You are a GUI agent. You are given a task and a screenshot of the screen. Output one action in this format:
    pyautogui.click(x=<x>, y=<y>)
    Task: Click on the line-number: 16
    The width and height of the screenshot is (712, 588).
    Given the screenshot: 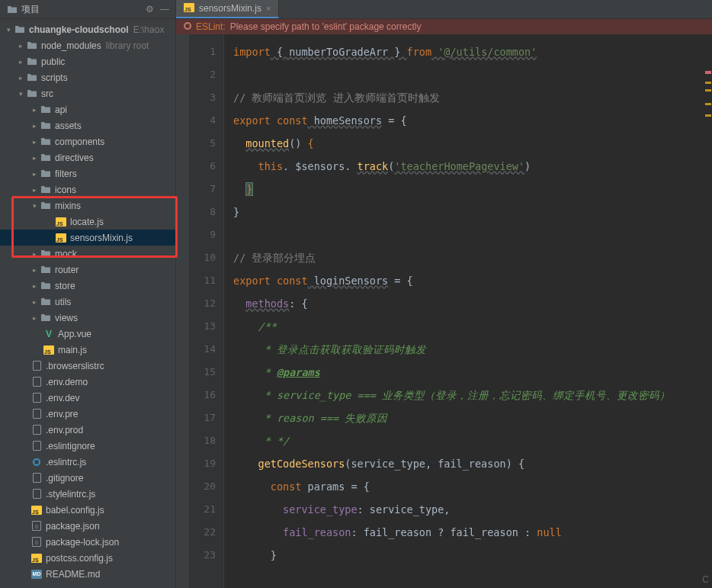 What is the action you would take?
    pyautogui.click(x=203, y=395)
    